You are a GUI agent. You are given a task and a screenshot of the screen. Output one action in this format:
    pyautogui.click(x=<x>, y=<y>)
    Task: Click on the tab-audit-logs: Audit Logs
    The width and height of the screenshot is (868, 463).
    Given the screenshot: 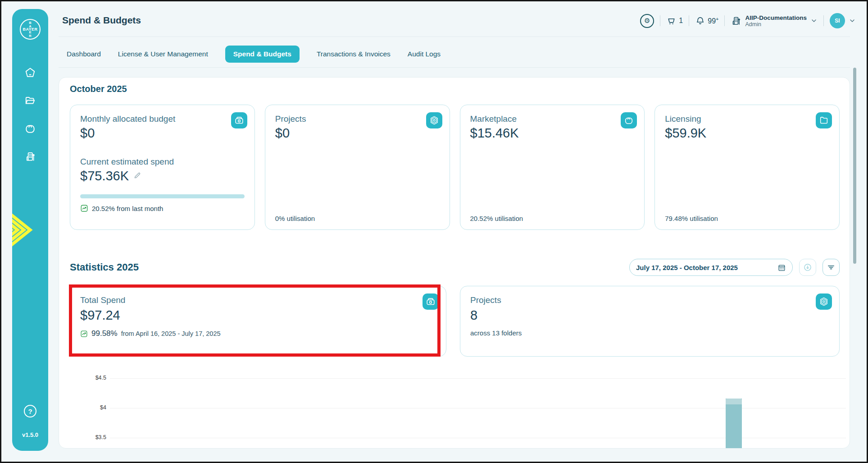 What is the action you would take?
    pyautogui.click(x=424, y=54)
    